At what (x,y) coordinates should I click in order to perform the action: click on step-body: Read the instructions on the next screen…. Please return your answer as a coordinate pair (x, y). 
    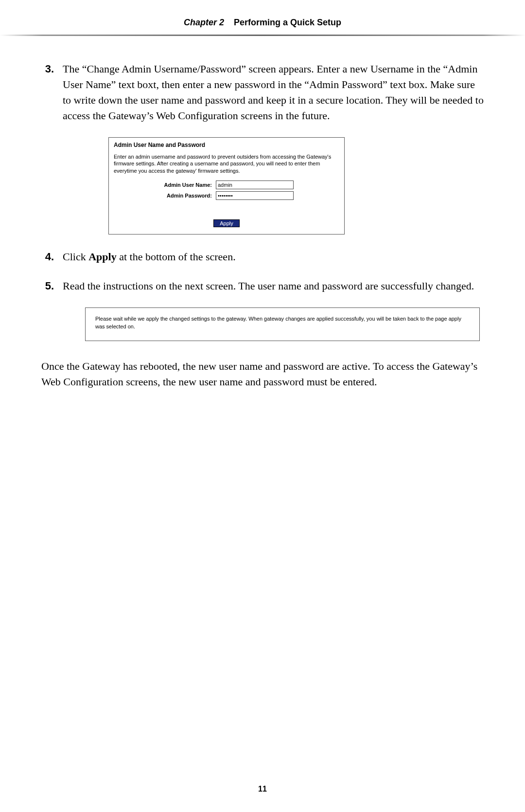
    Looking at the image, I should click on (273, 286).